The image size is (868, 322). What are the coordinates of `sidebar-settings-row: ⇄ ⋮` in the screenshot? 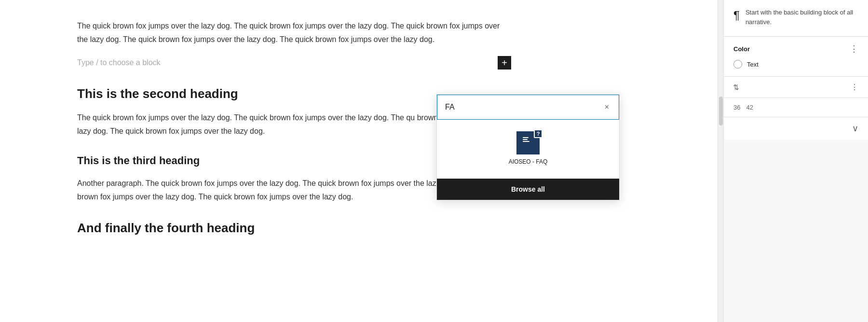 It's located at (796, 87).